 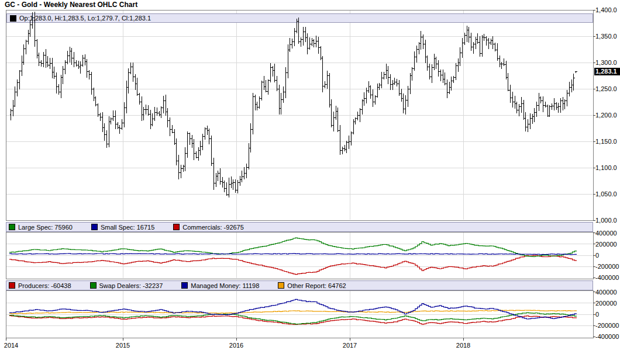 What do you see at coordinates (40, 286) in the screenshot?
I see `legend-item: Producers: -60438` at bounding box center [40, 286].